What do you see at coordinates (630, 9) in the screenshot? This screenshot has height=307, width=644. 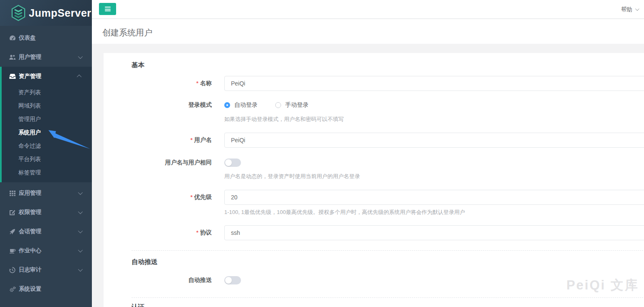 I see `help-menu: 帮助` at bounding box center [630, 9].